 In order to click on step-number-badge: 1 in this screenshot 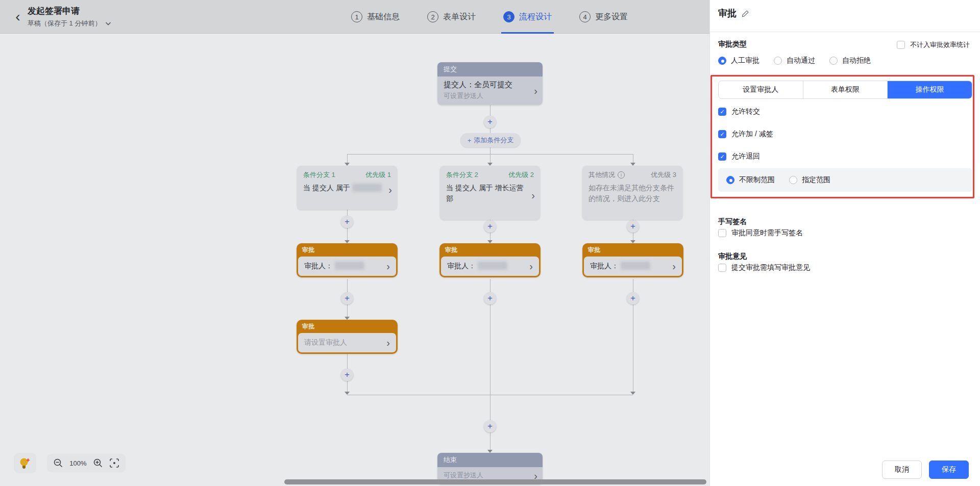, I will do `click(357, 17)`.